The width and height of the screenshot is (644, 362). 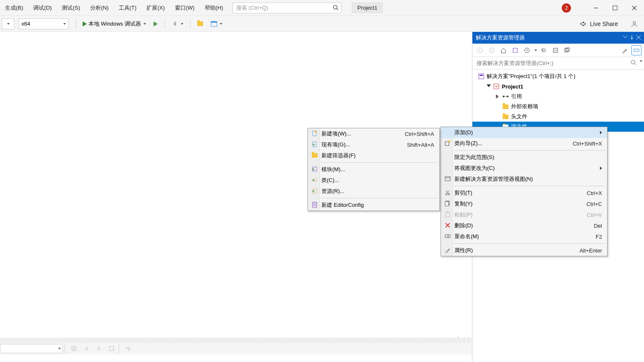 What do you see at coordinates (114, 24) in the screenshot?
I see `start-debug-button: 本地 Windows 调试器` at bounding box center [114, 24].